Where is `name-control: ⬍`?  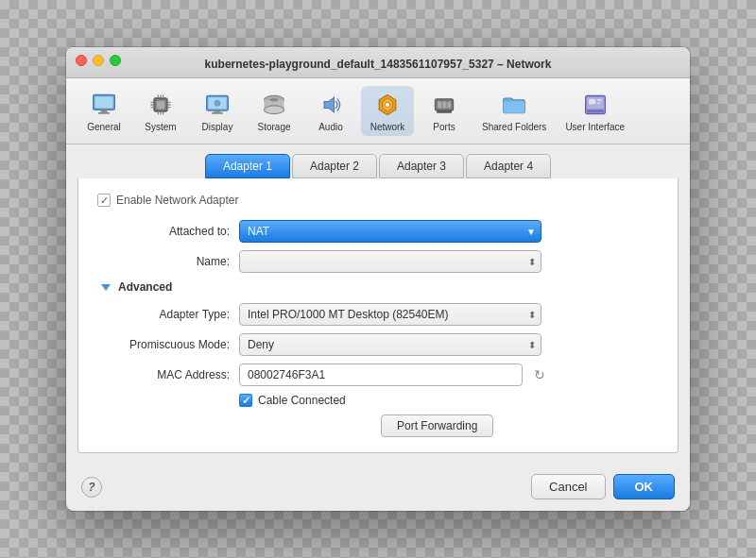 name-control: ⬍ is located at coordinates (390, 262).